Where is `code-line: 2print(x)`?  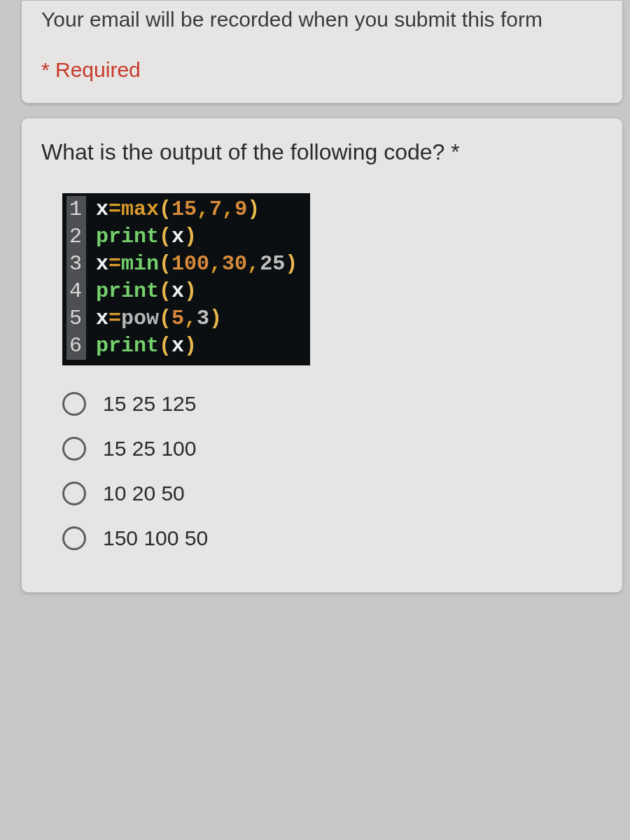 code-line: 2print(x) is located at coordinates (182, 237).